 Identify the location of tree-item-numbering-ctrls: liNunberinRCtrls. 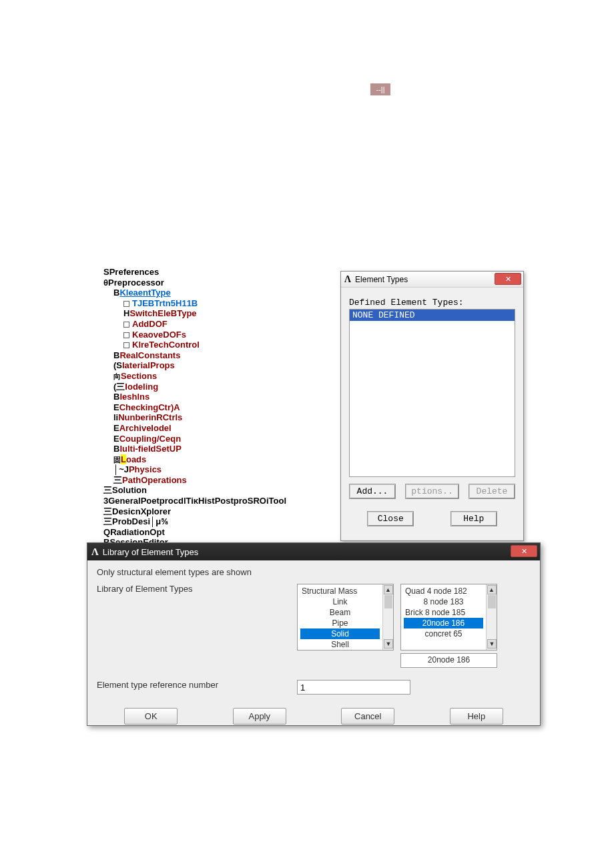
(220, 418).